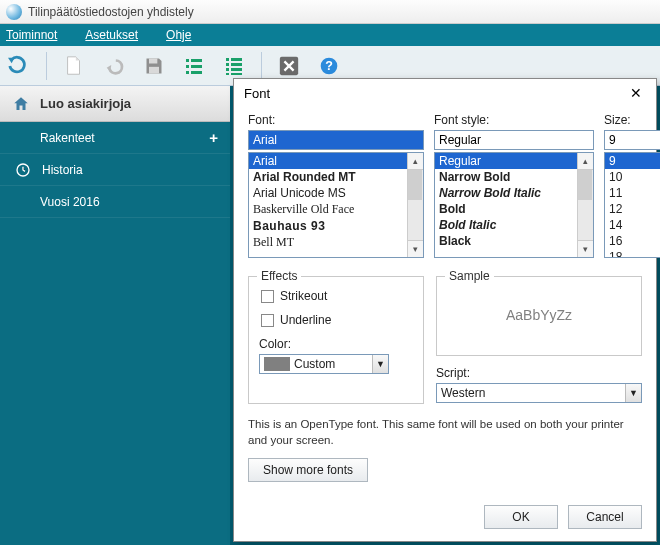  What do you see at coordinates (32, 35) in the screenshot?
I see `menu-toiminnot: Toiminnot` at bounding box center [32, 35].